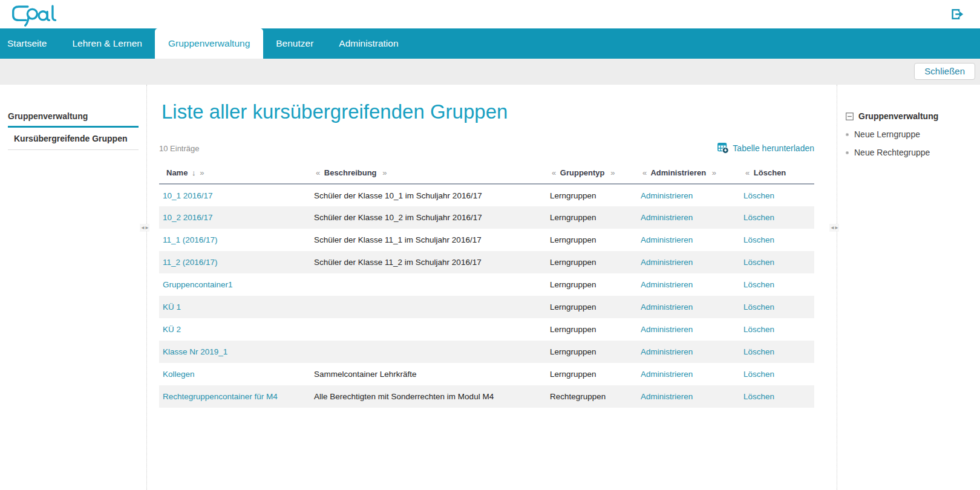 The height and width of the screenshot is (490, 980). I want to click on sidebar-item-kursuebergreifende-gruppen: Kursübergreifende Gruppen, so click(73, 139).